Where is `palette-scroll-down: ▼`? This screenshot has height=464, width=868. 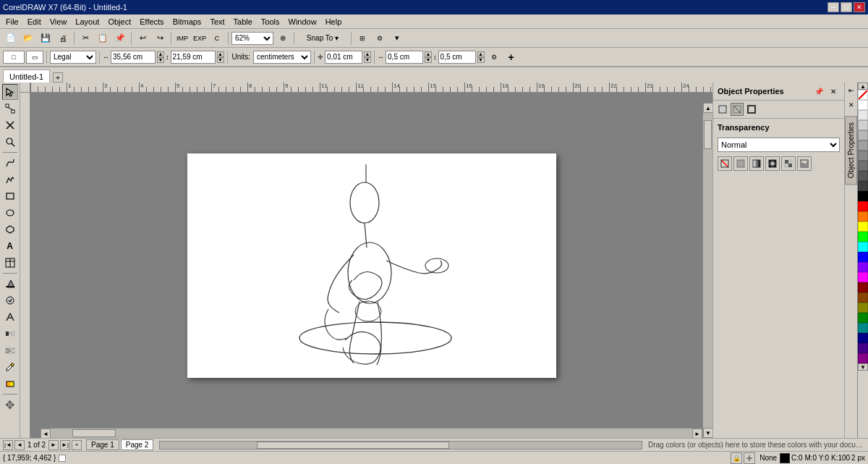
palette-scroll-down: ▼ is located at coordinates (863, 367).